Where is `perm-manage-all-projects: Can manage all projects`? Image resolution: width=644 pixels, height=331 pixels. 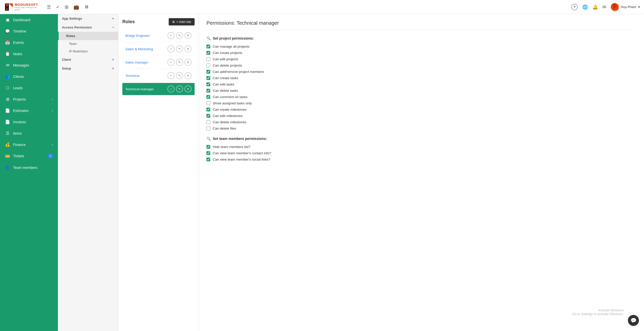
perm-manage-all-projects: Can manage all projects is located at coordinates (421, 46).